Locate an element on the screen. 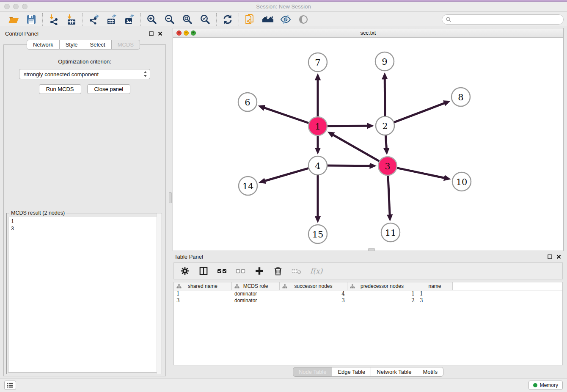 The height and width of the screenshot is (392, 567). vertical-splitter-handle is located at coordinates (170, 198).